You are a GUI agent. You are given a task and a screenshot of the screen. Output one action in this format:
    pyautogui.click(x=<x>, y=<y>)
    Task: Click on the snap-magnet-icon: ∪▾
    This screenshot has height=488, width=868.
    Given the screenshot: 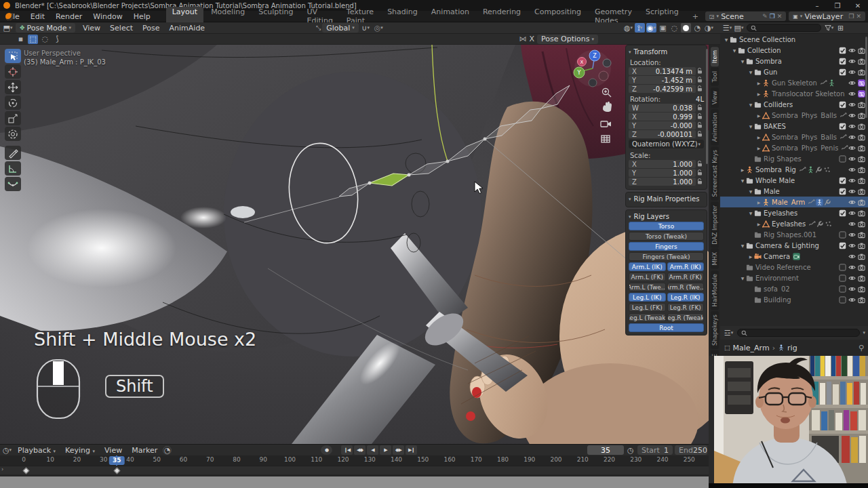 What is the action you would take?
    pyautogui.click(x=366, y=28)
    